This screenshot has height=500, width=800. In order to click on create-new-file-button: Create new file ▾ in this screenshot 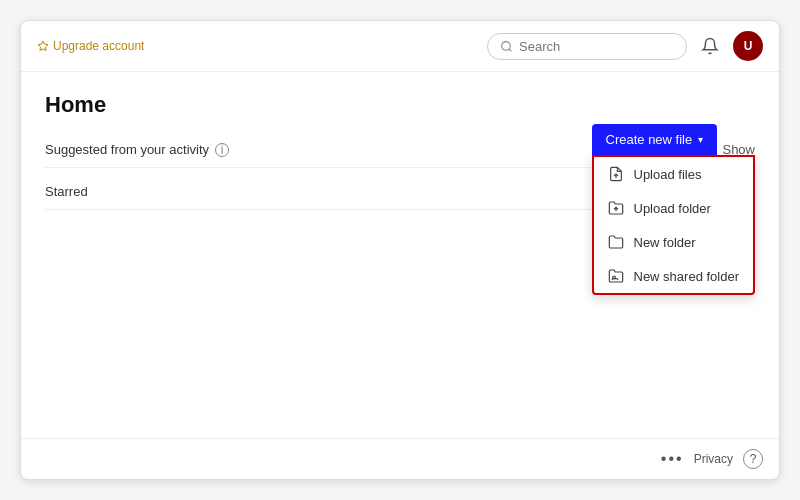, I will do `click(655, 140)`.